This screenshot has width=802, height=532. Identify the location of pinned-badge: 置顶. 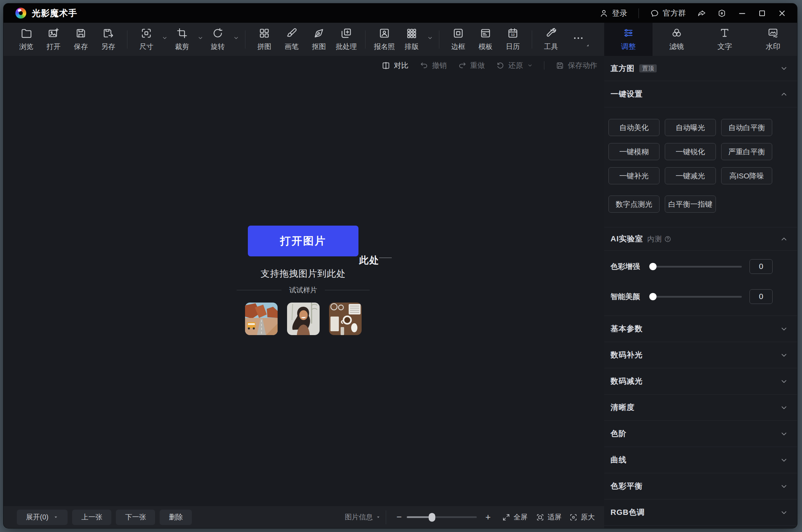
(648, 69).